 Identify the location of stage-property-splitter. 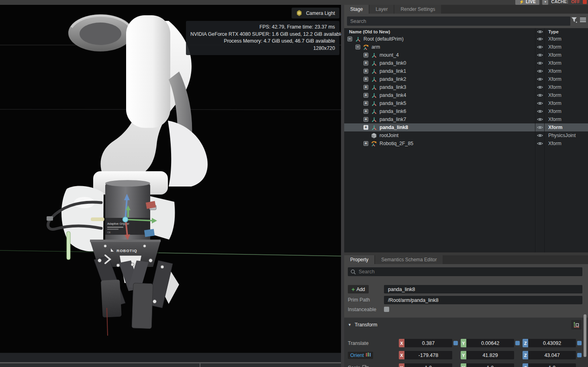
(466, 254).